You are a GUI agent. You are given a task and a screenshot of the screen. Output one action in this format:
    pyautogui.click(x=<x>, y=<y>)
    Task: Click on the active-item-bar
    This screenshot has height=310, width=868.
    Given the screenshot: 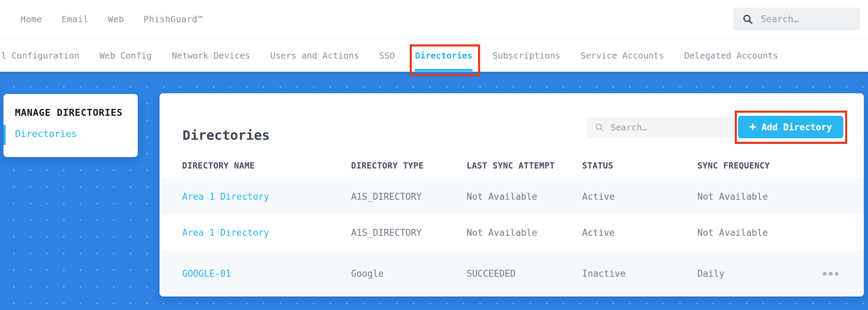 What is the action you would take?
    pyautogui.click(x=5, y=135)
    